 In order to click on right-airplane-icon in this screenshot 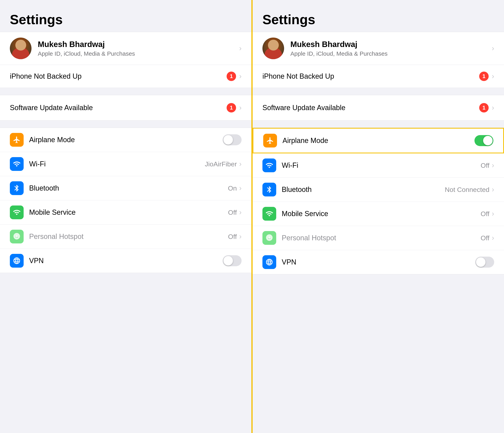, I will do `click(270, 140)`.